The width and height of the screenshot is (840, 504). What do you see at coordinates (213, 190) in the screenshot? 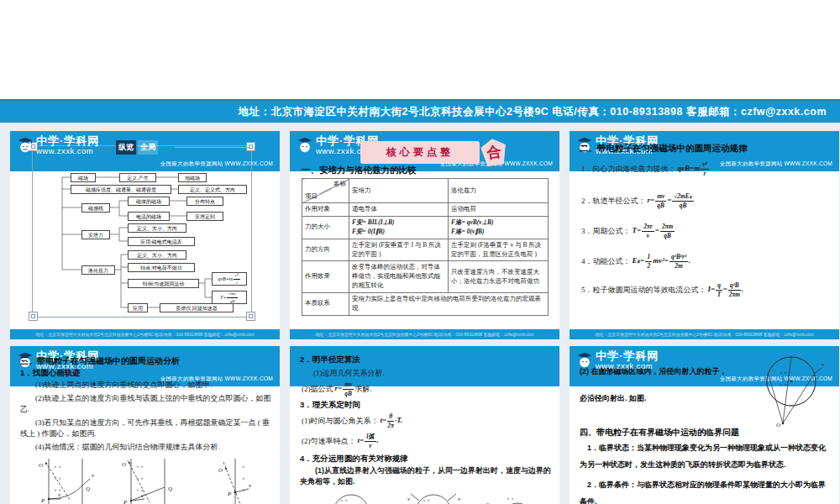
I see `flow-node: 定义、定义式、方向` at bounding box center [213, 190].